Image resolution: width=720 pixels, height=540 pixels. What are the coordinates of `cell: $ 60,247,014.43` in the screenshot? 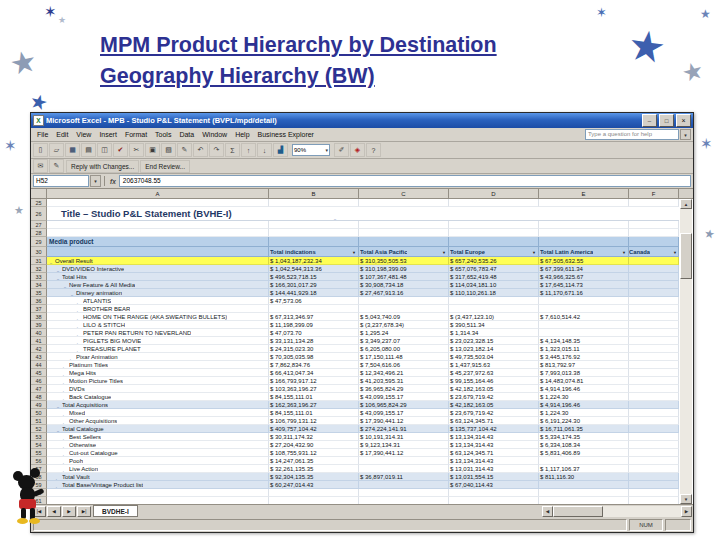 It's located at (314, 485).